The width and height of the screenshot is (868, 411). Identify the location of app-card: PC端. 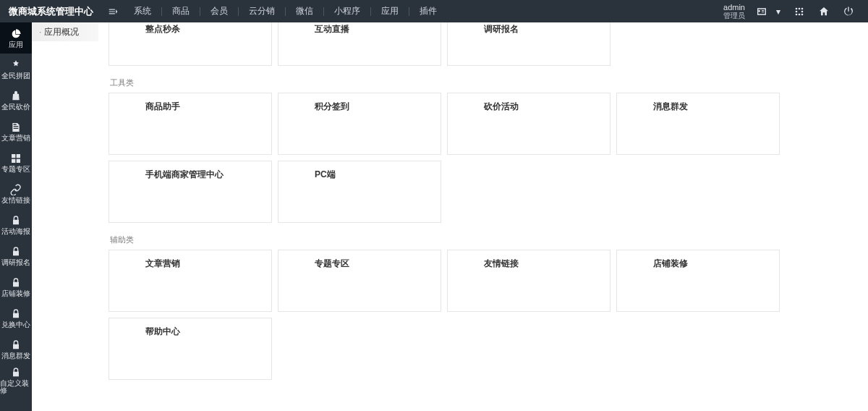
(359, 192).